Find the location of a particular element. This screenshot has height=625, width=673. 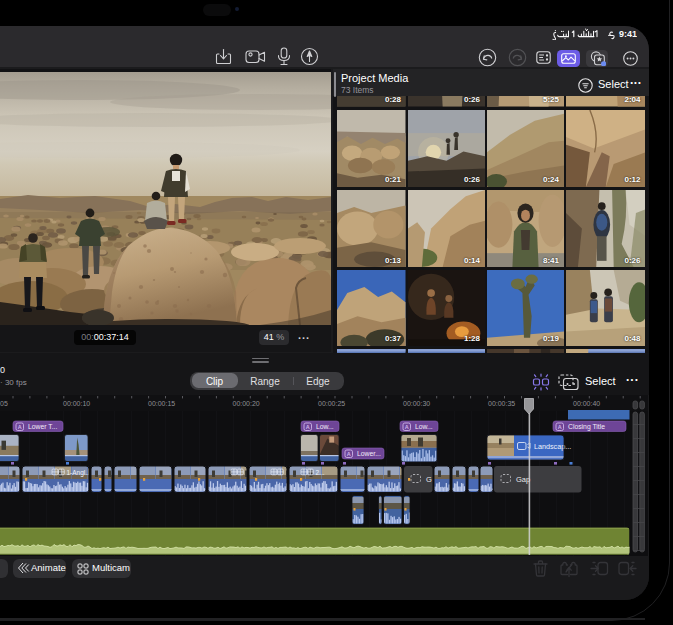

svg-text: 00:00:35 is located at coordinates (502, 404).